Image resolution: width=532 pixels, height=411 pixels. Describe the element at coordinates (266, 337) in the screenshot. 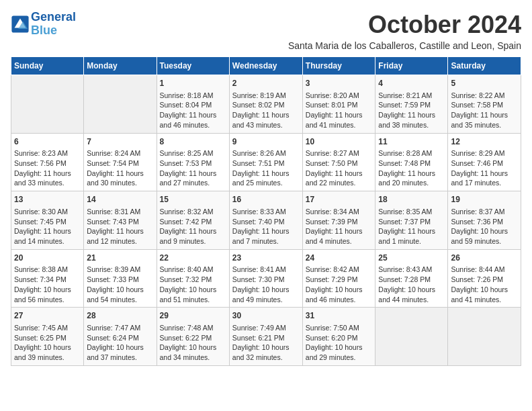

I see `calendar-cell: 30Sunrise: 7:49 AMSunset: 6:21 PMDayligh…` at that location.